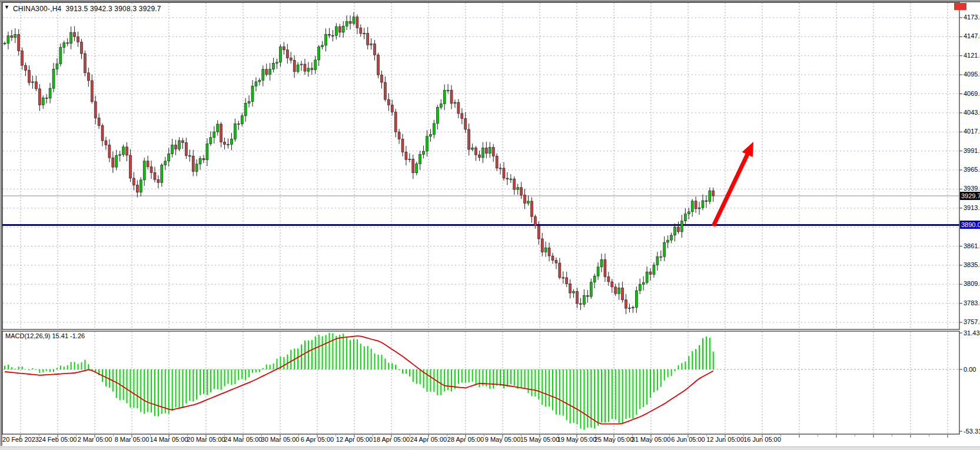 This screenshot has width=980, height=450. I want to click on price-axis-label: 3939.0, so click(972, 188).